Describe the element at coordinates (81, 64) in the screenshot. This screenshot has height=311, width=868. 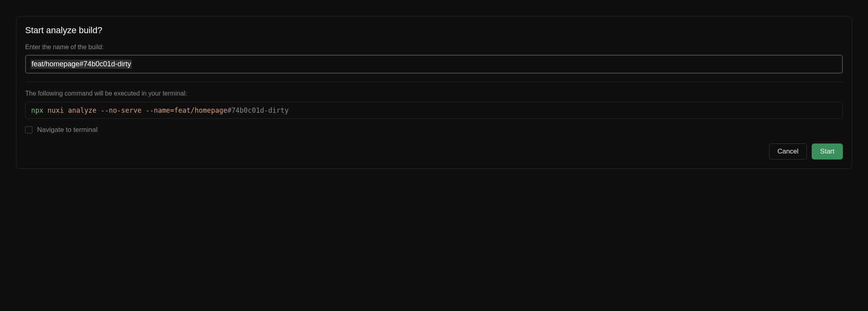
I see `build-name-input-value: feat/homepage#74b0c01d-dirty` at that location.